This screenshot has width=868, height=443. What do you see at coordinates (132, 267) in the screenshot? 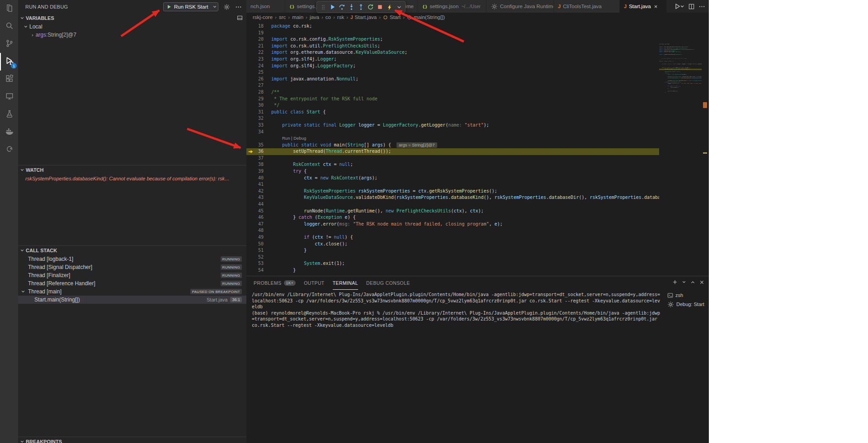
I see `call-stack-thread: Thread [Signal Dispatcher]RUNNING` at bounding box center [132, 267].